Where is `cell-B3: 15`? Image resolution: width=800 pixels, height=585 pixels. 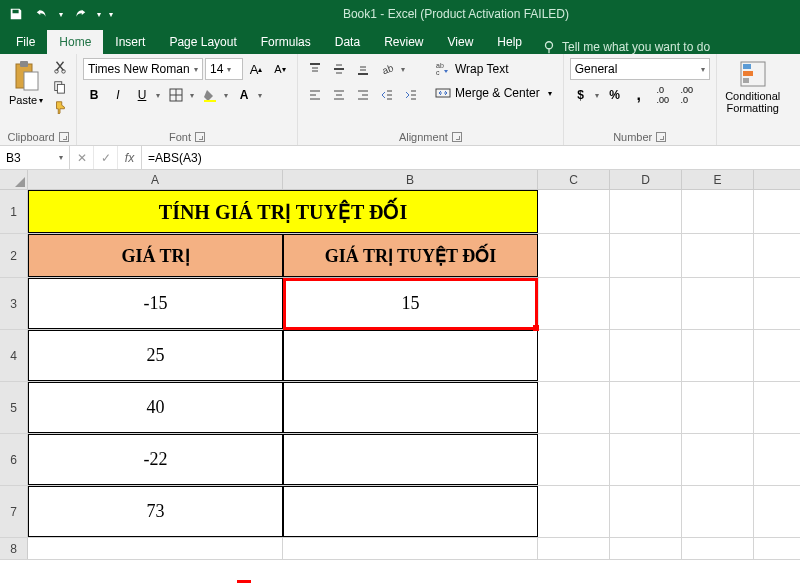 cell-B3: 15 is located at coordinates (410, 304).